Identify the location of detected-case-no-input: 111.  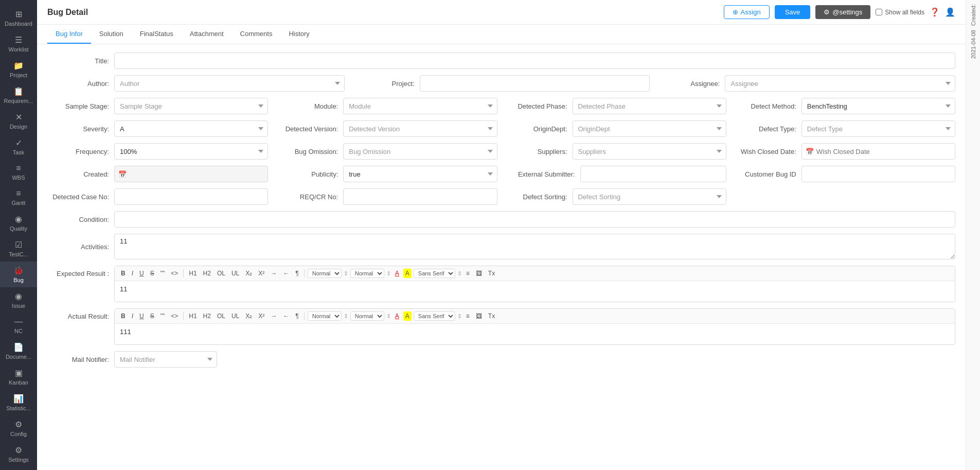
(191, 197).